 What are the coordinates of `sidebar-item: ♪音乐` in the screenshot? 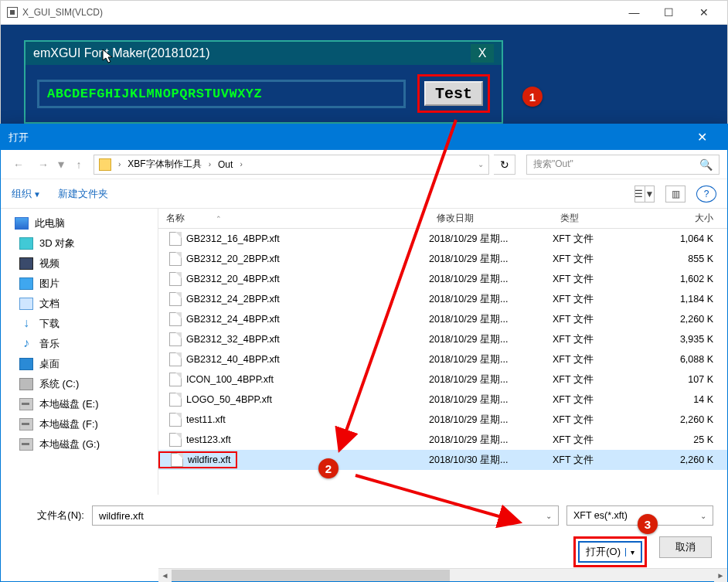 It's located at (79, 344).